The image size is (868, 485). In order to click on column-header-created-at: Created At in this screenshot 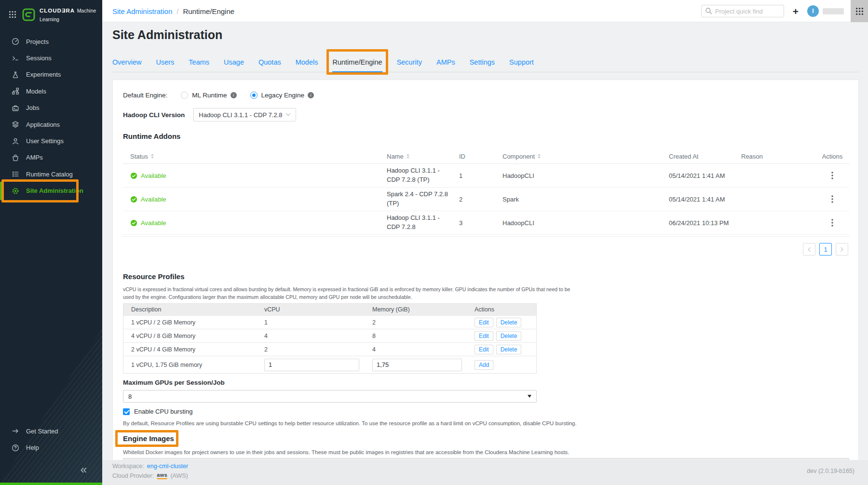, I will do `click(702, 156)`.